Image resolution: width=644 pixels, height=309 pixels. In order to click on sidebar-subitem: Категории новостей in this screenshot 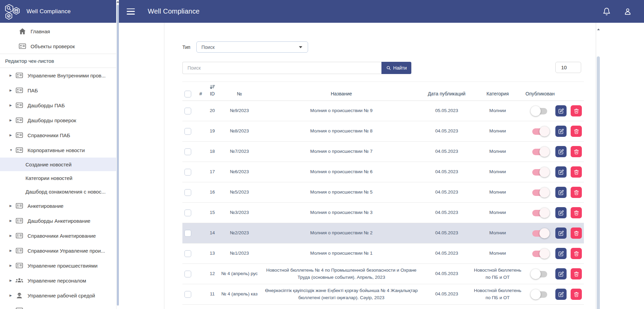, I will do `click(58, 178)`.